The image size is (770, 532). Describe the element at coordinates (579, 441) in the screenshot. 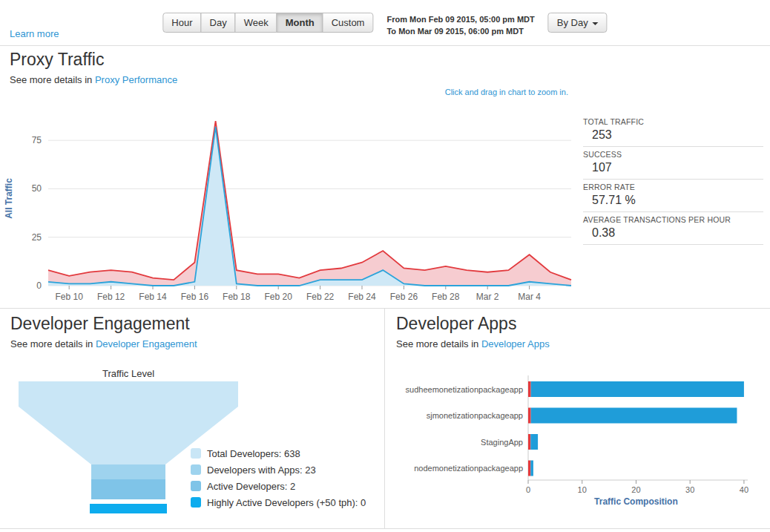

I see `developer-apps-chart: 010203040sudheemonetizationpackageappsjm…` at that location.